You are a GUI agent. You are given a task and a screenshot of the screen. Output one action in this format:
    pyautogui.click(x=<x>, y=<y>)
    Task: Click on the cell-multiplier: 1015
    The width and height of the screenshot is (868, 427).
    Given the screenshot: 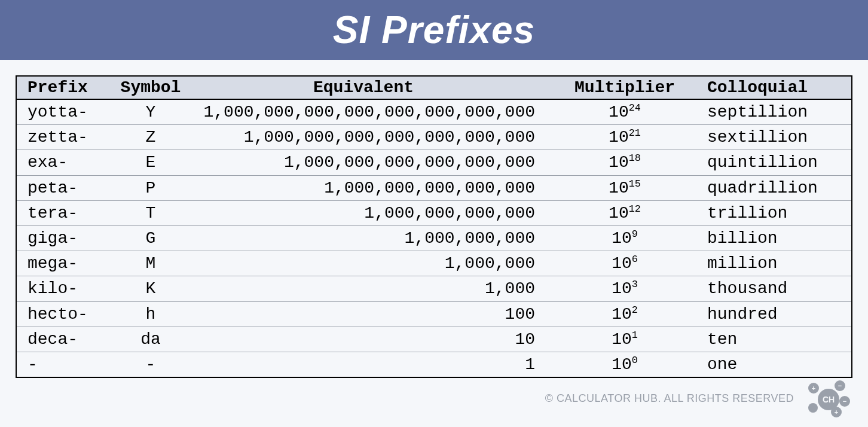 What is the action you would take?
    pyautogui.click(x=625, y=188)
    